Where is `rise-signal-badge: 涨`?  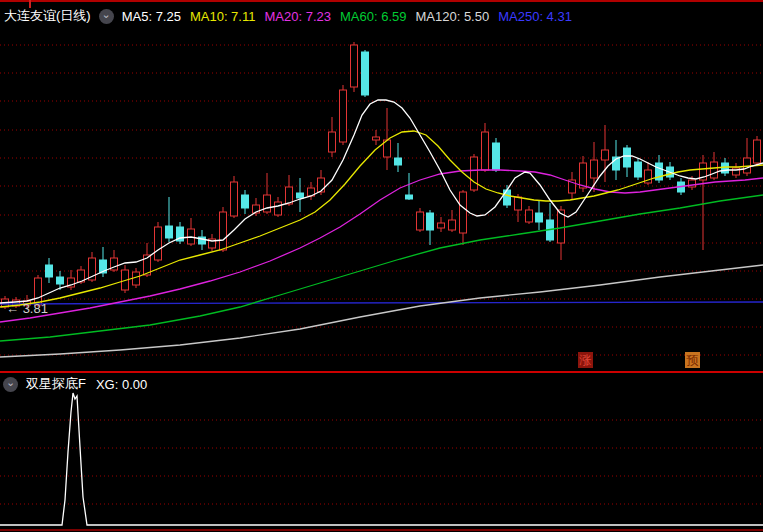 rise-signal-badge: 涨 is located at coordinates (586, 360).